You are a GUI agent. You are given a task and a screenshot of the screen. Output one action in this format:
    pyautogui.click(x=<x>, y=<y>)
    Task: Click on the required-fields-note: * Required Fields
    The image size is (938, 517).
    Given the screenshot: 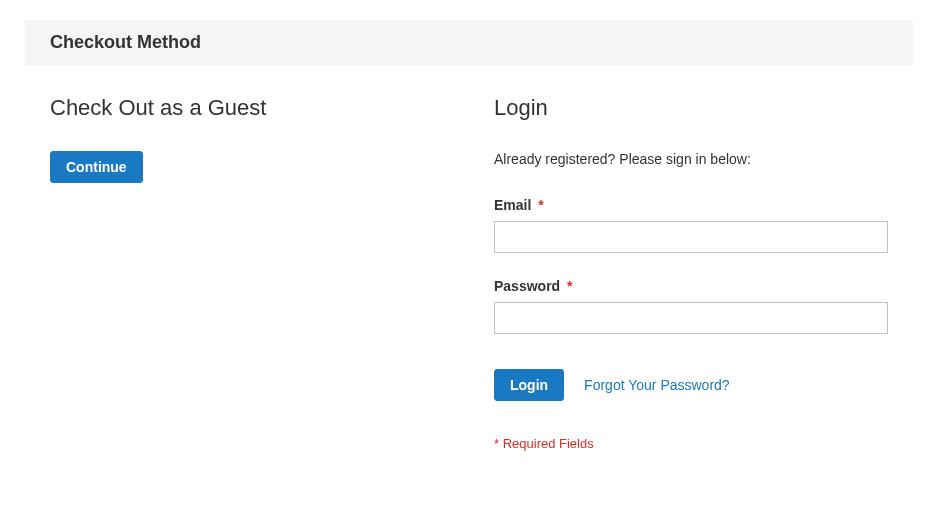 What is the action you would take?
    pyautogui.click(x=691, y=444)
    